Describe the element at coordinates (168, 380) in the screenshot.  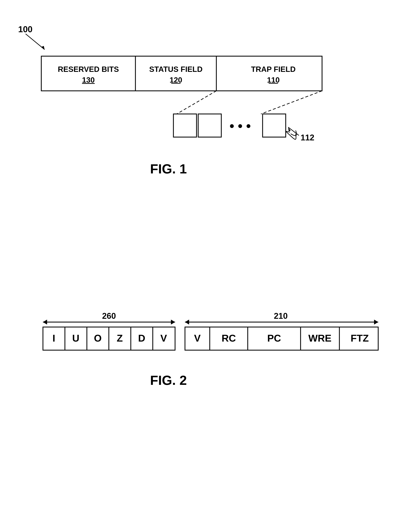
I see `fig2-caption: FIG. 2` at that location.